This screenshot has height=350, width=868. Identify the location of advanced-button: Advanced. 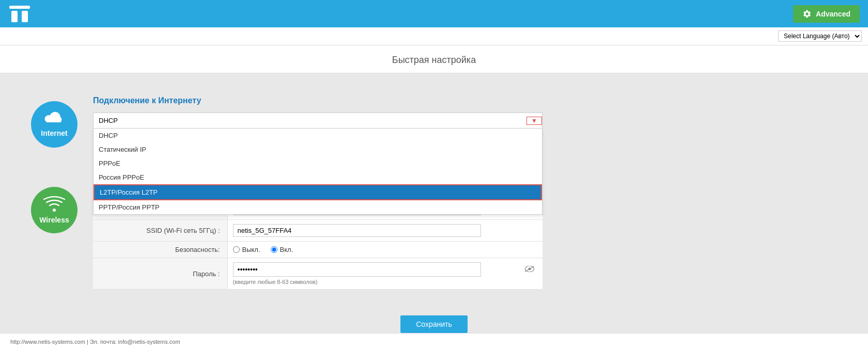
(827, 14).